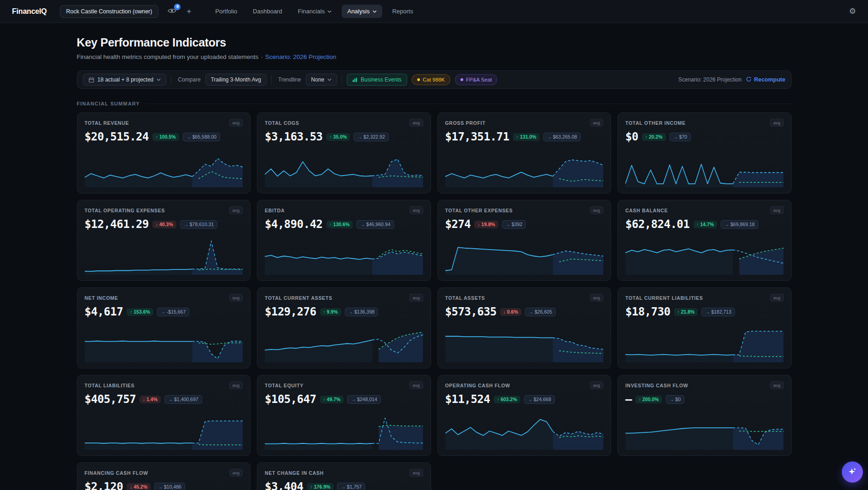 This screenshot has width=868, height=490. What do you see at coordinates (647, 210) in the screenshot?
I see `kpi-title: CASH BALANCE` at bounding box center [647, 210].